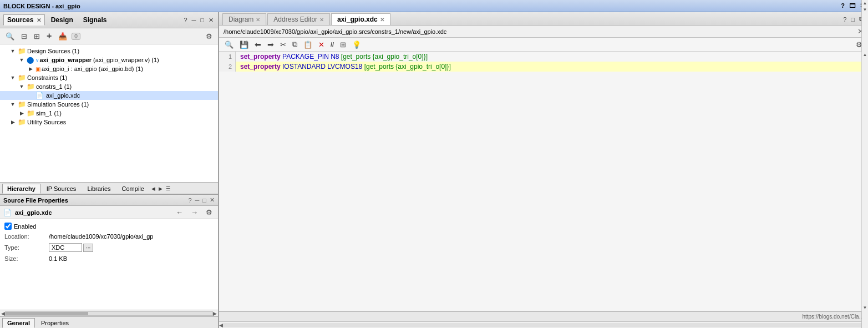  What do you see at coordinates (99, 189) in the screenshot?
I see `tab-libraries: Libraries` at bounding box center [99, 189].